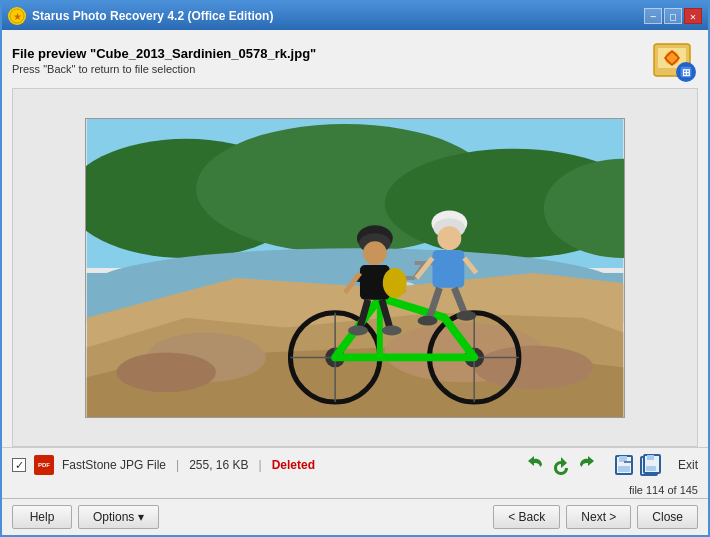  Describe the element at coordinates (625, 465) in the screenshot. I see `save-file-icon` at that location.